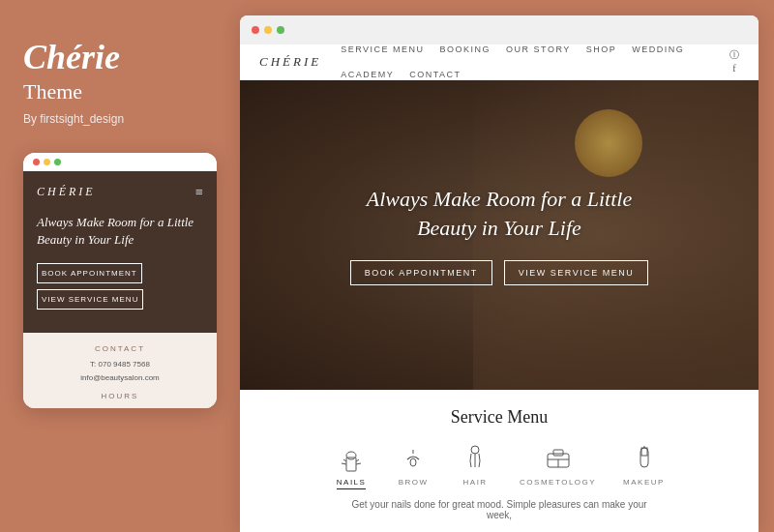  Describe the element at coordinates (476, 482) in the screenshot. I see `service-label-hair: HAIR` at that location.